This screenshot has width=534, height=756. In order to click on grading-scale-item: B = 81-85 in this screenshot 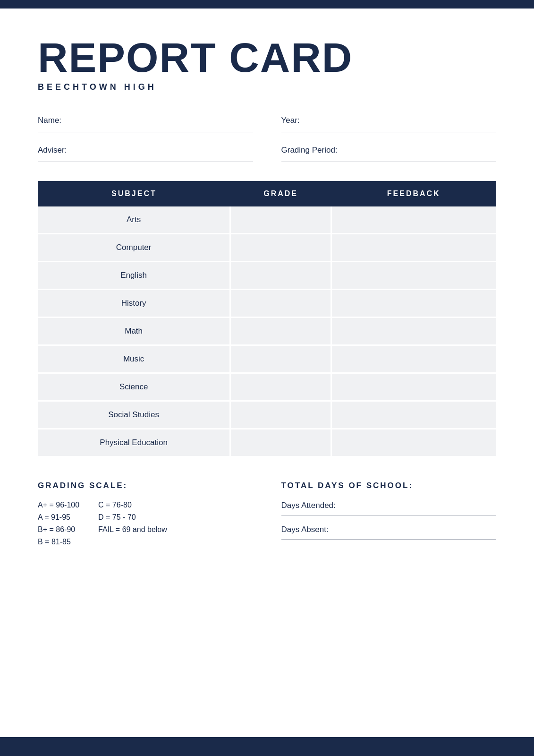, I will do `click(59, 542)`.